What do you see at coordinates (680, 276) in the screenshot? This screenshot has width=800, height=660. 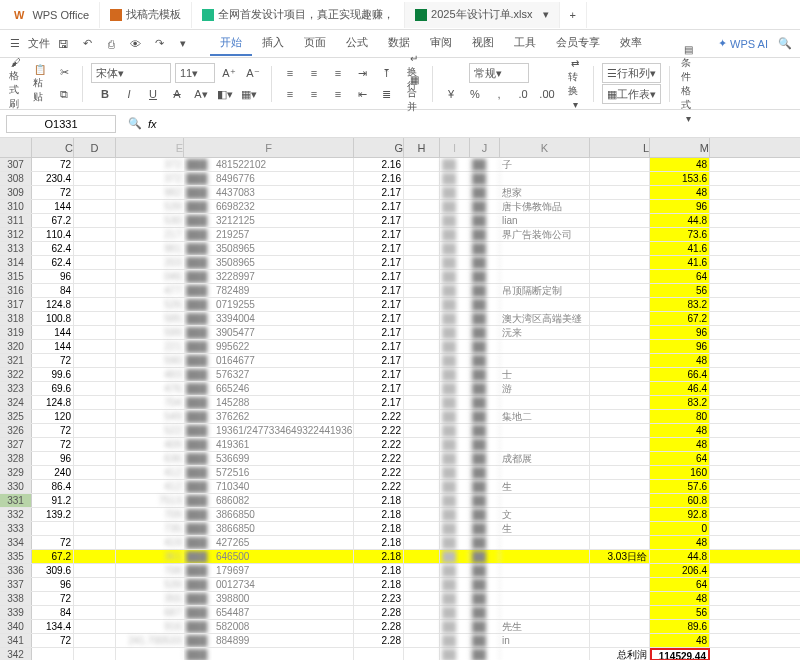 I see `cell: 64` at bounding box center [680, 276].